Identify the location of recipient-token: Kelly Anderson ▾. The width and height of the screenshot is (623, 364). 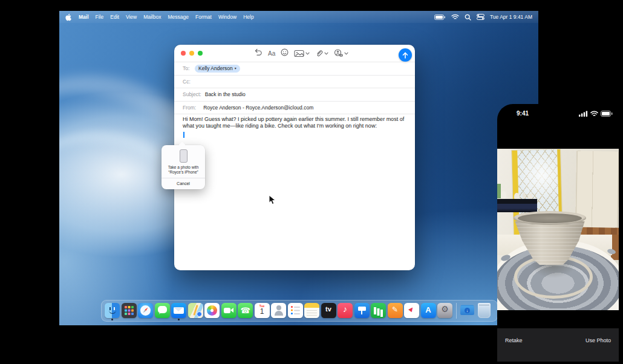
(218, 69).